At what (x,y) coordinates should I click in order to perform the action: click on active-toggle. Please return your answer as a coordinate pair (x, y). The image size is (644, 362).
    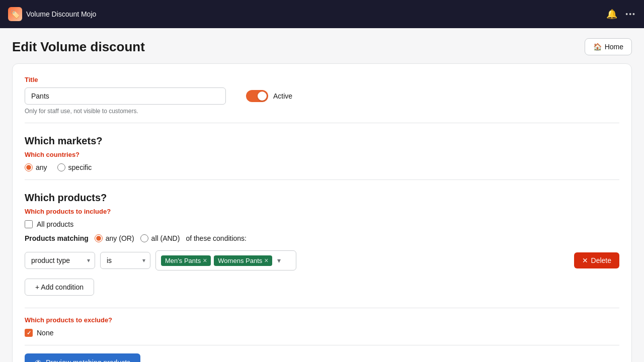
    Looking at the image, I should click on (257, 96).